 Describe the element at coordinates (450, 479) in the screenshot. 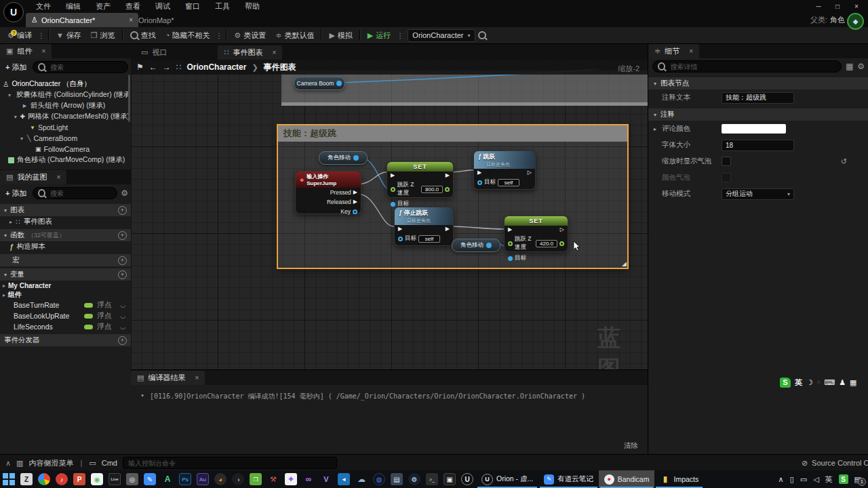

I see `taskbar-icon-epic-games: ▣` at that location.